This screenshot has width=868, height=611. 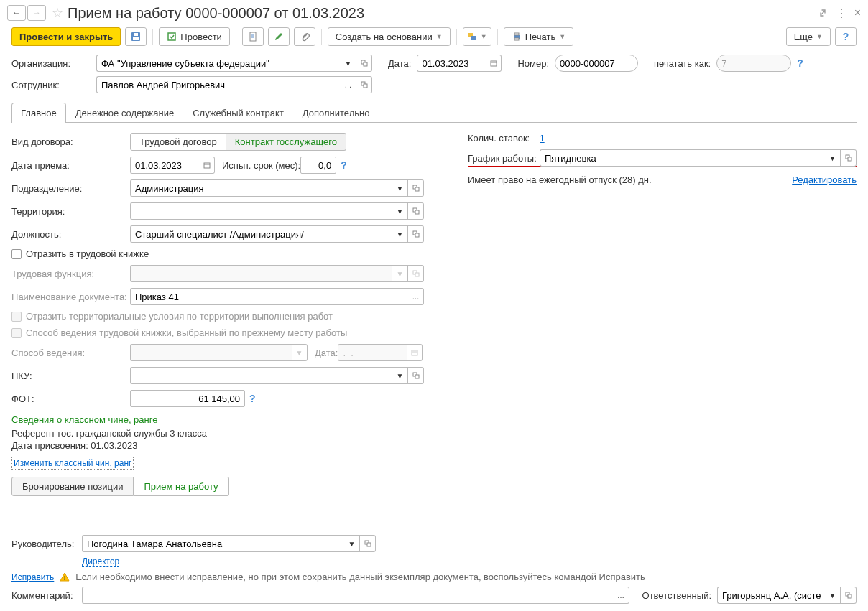 What do you see at coordinates (194, 37) in the screenshot?
I see `submit-button: Провести` at bounding box center [194, 37].